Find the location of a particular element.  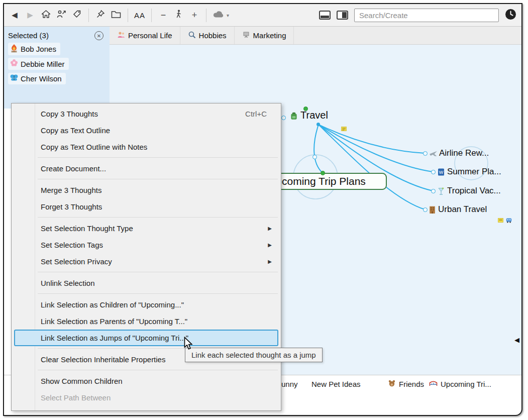

bottom-item-label: Upcoming Tri... is located at coordinates (466, 384).